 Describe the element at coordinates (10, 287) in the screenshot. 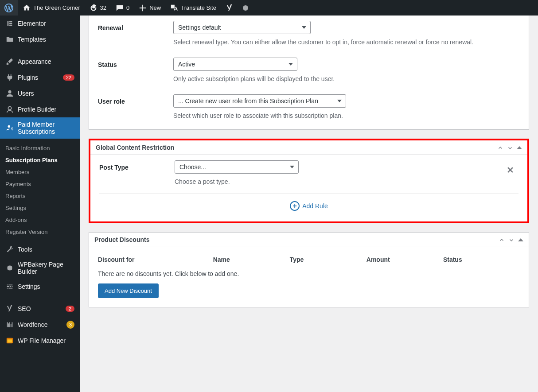

I see `sliders-icon` at that location.